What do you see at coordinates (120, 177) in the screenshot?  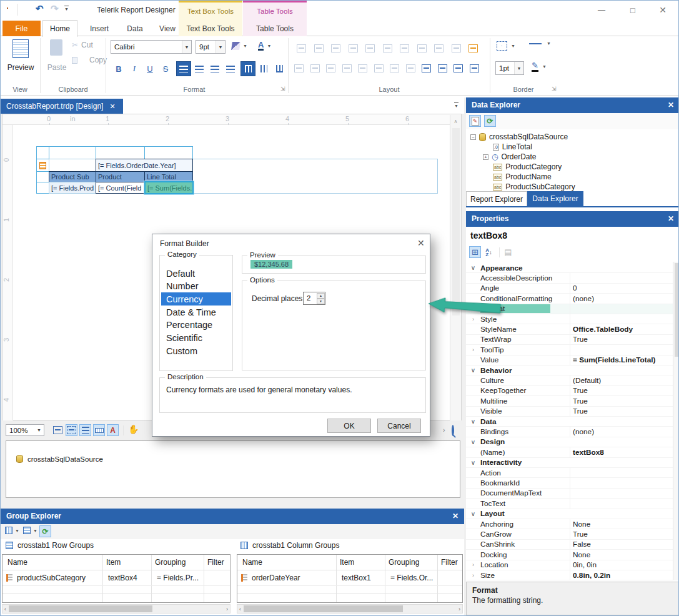 I see `crosstab-header-product: Product` at bounding box center [120, 177].